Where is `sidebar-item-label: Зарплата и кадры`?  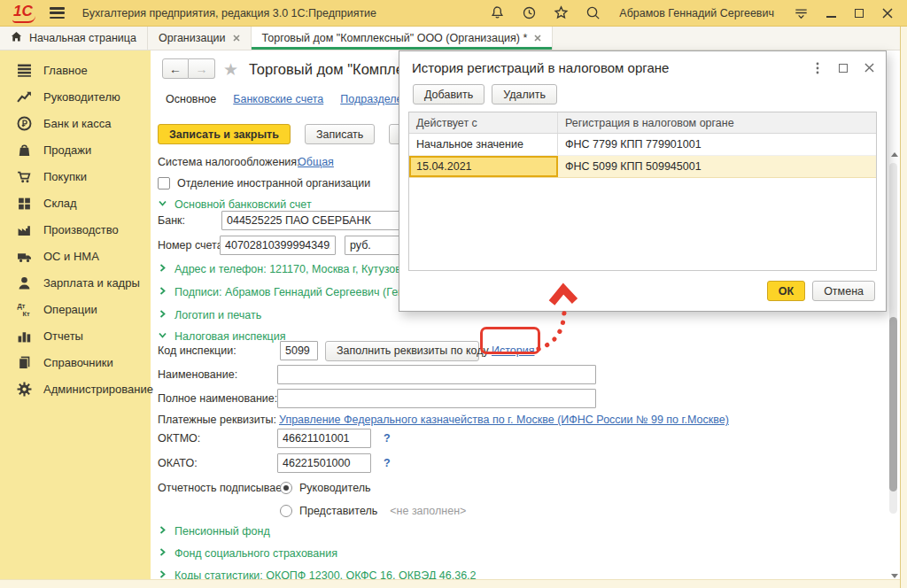
sidebar-item-label: Зарплата и кадры is located at coordinates (92, 283).